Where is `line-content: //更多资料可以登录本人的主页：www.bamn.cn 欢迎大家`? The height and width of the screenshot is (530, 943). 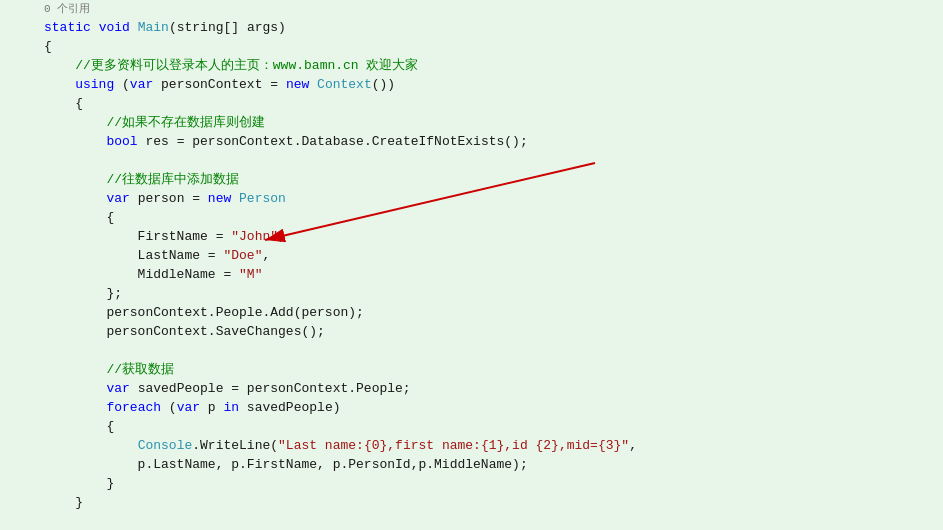 line-content: //更多资料可以登录本人的主页：www.bamn.cn 欢迎大家 is located at coordinates (492, 66).